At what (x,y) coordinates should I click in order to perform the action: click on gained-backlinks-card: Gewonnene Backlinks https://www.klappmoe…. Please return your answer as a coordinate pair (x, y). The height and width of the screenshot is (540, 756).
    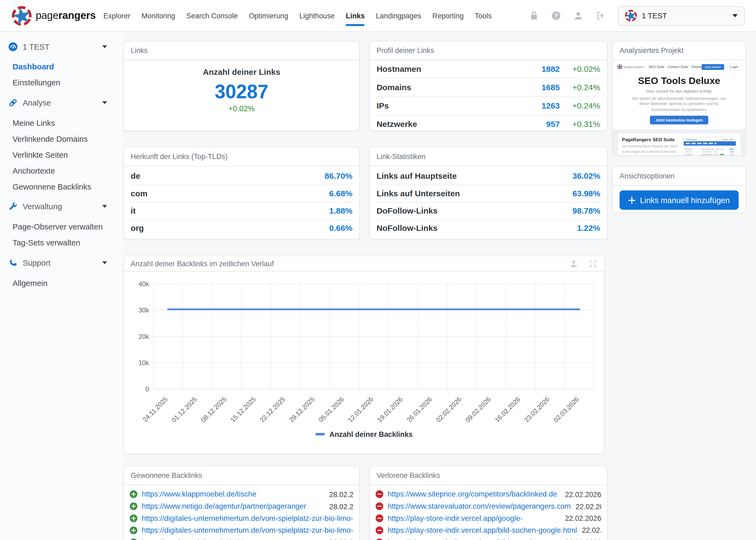
    Looking at the image, I should click on (241, 503).